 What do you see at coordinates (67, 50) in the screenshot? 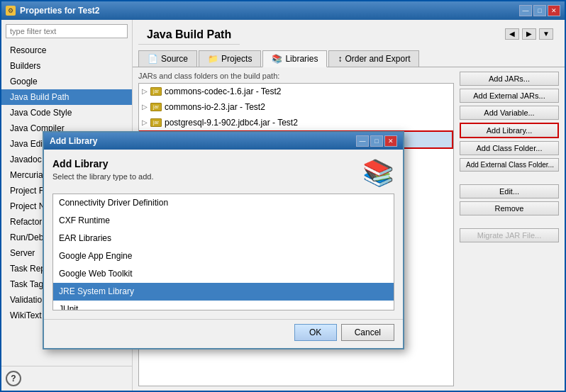
I see `sidebar-item-resource: Resource` at bounding box center [67, 50].